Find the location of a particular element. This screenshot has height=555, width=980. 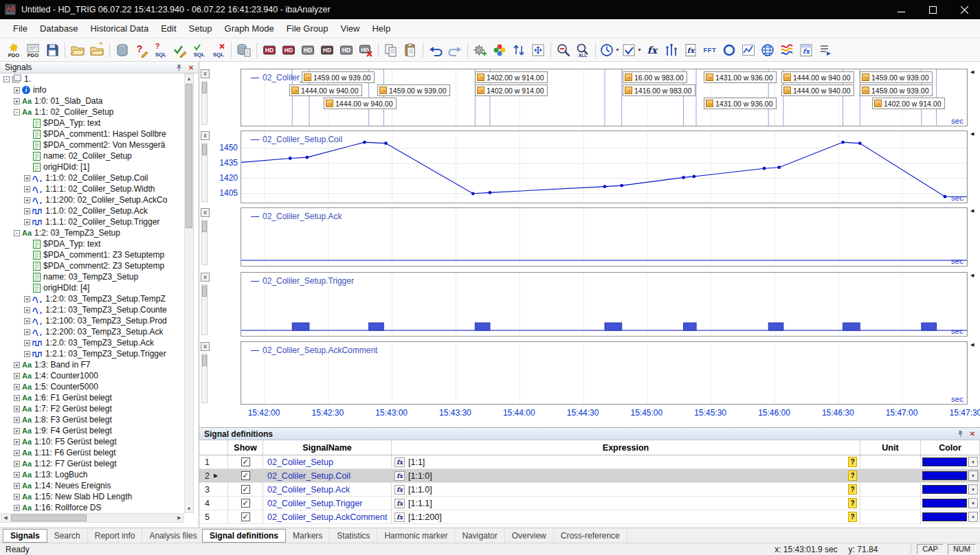

minimize-button is located at coordinates (901, 10).